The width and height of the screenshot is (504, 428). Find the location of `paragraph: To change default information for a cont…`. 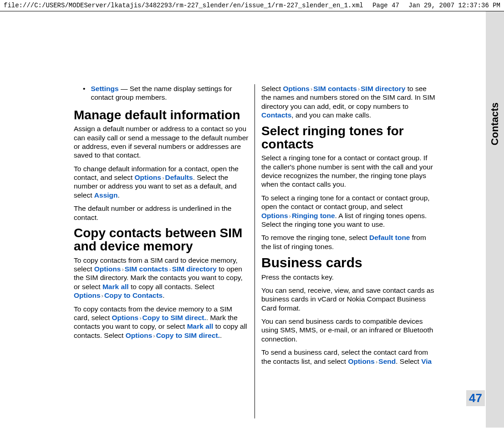

paragraph: To change default information for a cont… is located at coordinates (161, 182).